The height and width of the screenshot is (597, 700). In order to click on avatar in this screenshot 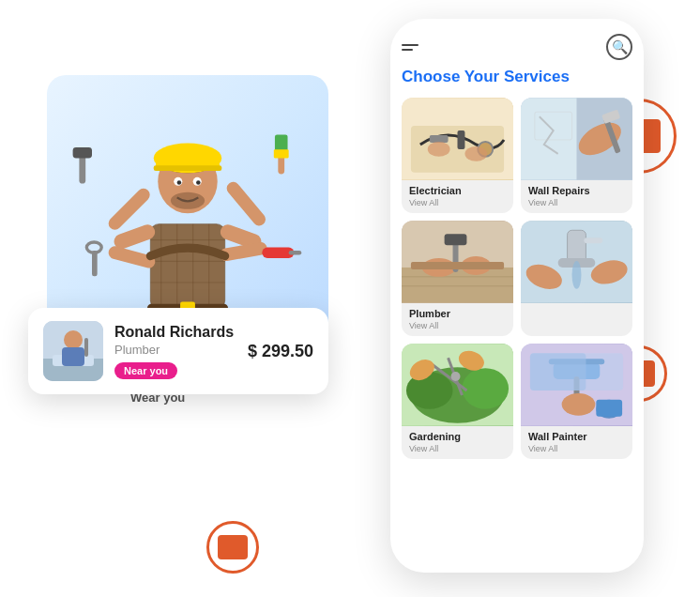, I will do `click(73, 351)`.